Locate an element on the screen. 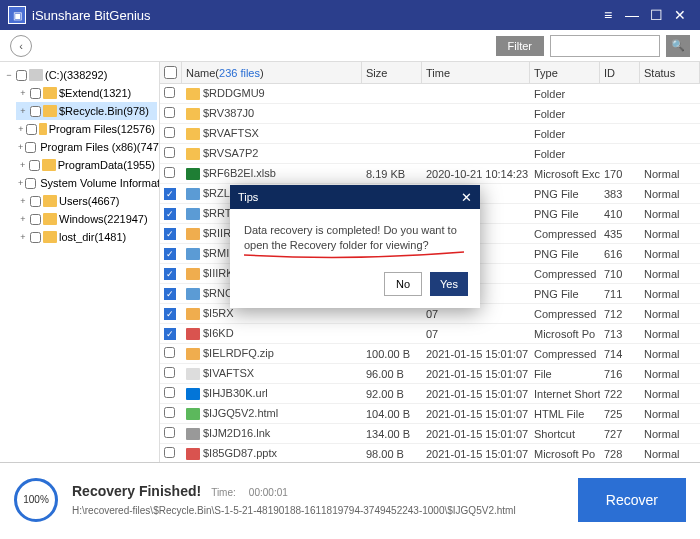  dialog-close-button: ✕ is located at coordinates (466, 198).